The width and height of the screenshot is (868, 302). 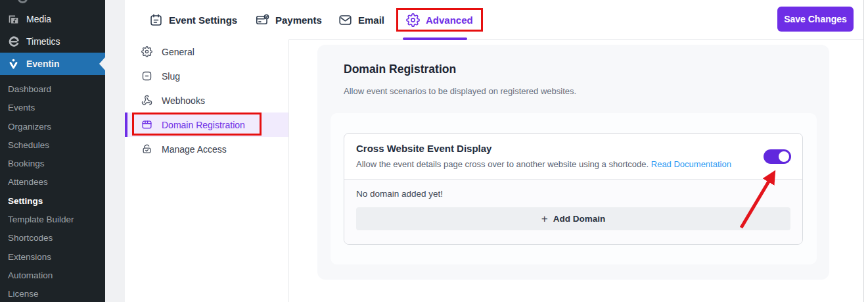 I want to click on sidebar-item-shortcodes: Shortcodes, so click(x=53, y=238).